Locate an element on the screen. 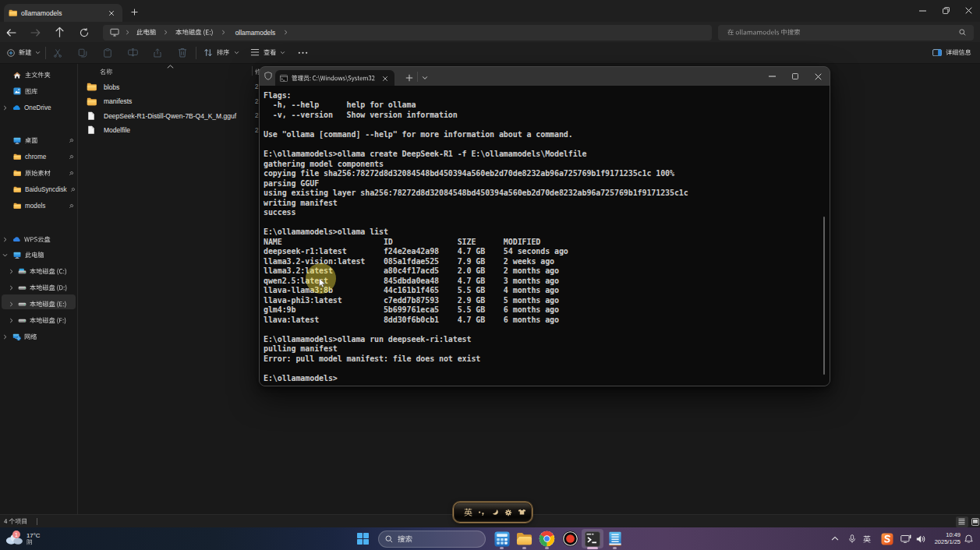  sidebar-item-raw-materials is located at coordinates (39, 173).